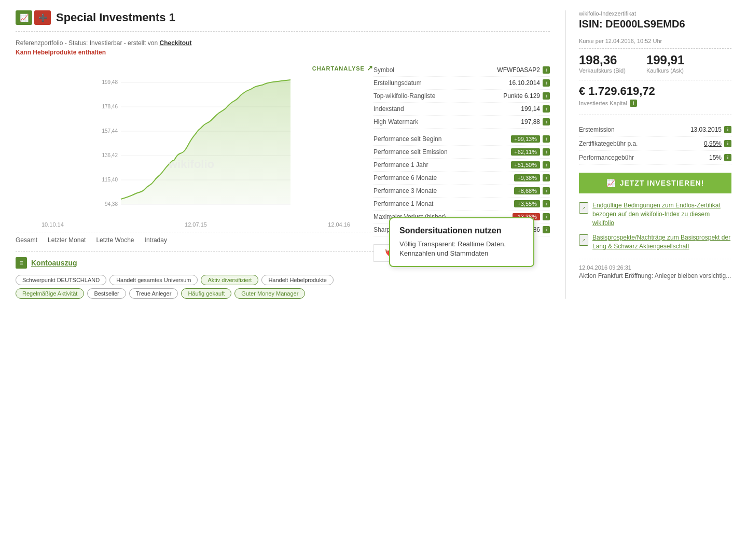 The height and width of the screenshot is (560, 747). What do you see at coordinates (50, 293) in the screenshot?
I see `tag-aktivitaet: Regelmäßige Aktivität` at bounding box center [50, 293].